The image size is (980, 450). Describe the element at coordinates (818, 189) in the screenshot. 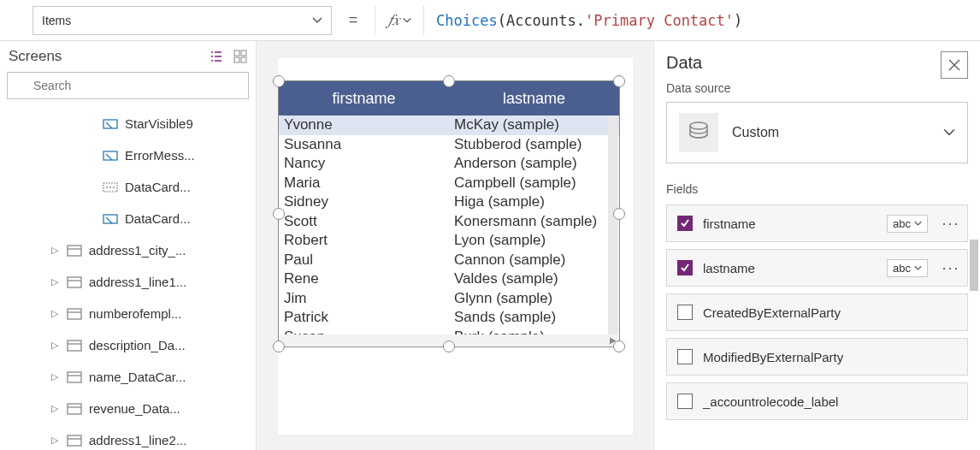

I see `fields-label: Fields` at that location.